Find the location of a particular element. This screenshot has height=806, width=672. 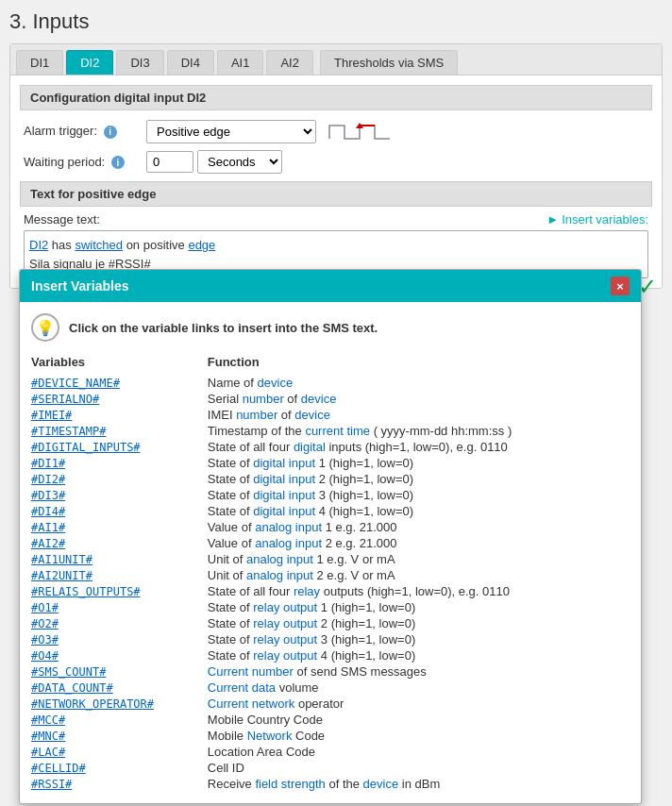

tab-ai2: AI2 is located at coordinates (290, 62).